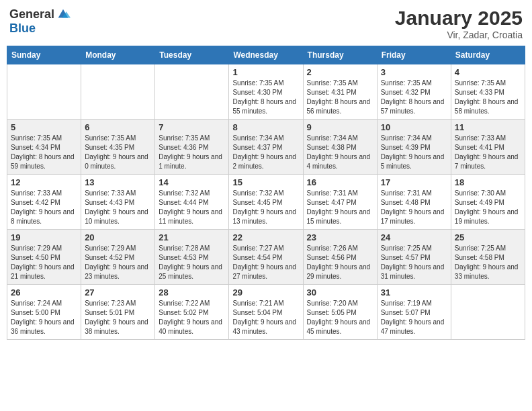 Image resolution: width=532 pixels, height=411 pixels. Describe the element at coordinates (340, 293) in the screenshot. I see `day-number: 30` at that location.